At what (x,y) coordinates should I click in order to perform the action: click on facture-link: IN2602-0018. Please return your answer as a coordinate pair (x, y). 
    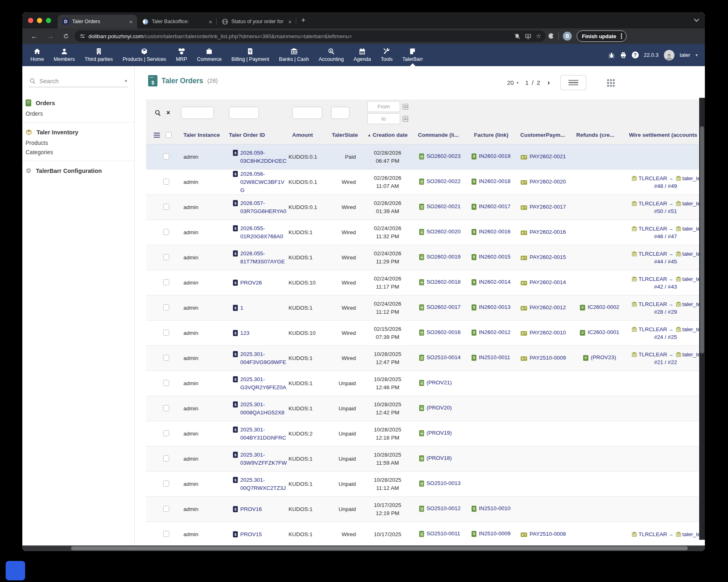
    Looking at the image, I should click on (491, 181).